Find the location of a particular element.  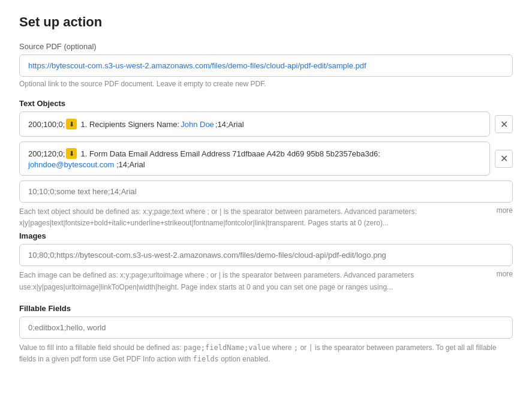

images-description: Each image can be defined as: x;y;page;u… is located at coordinates (256, 281).